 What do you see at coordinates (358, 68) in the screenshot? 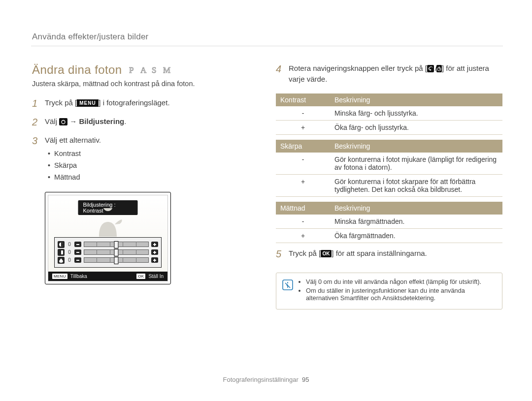
I see `step-4-pre: Rotera navigeringsknappen eller tryck på…` at bounding box center [358, 68].